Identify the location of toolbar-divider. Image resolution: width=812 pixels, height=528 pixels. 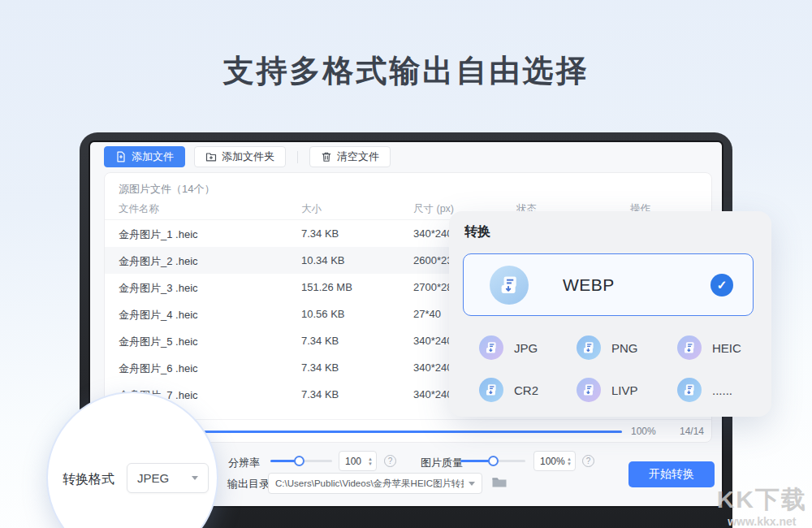
(297, 158).